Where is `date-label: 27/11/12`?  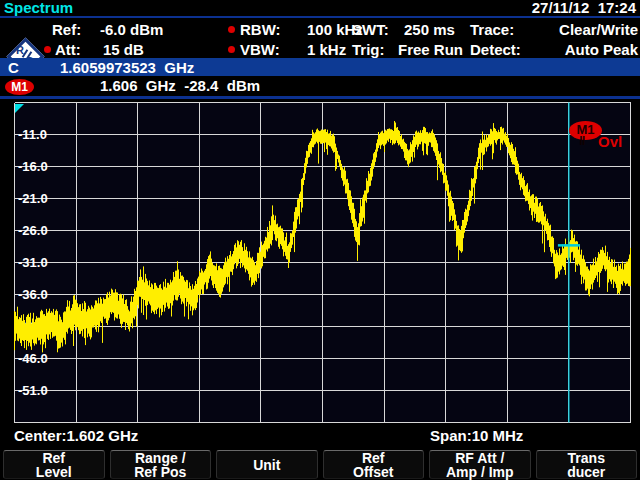
date-label: 27/11/12 is located at coordinates (561, 8).